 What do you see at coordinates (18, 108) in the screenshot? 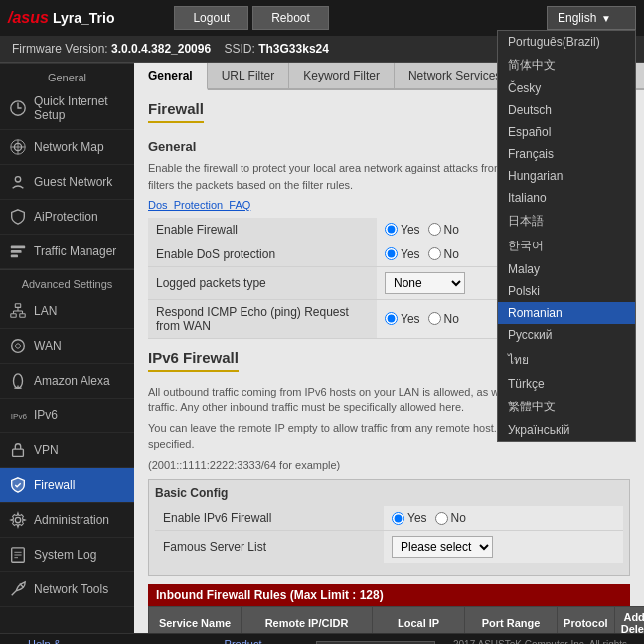
I see `quick-internet-icon` at bounding box center [18, 108].